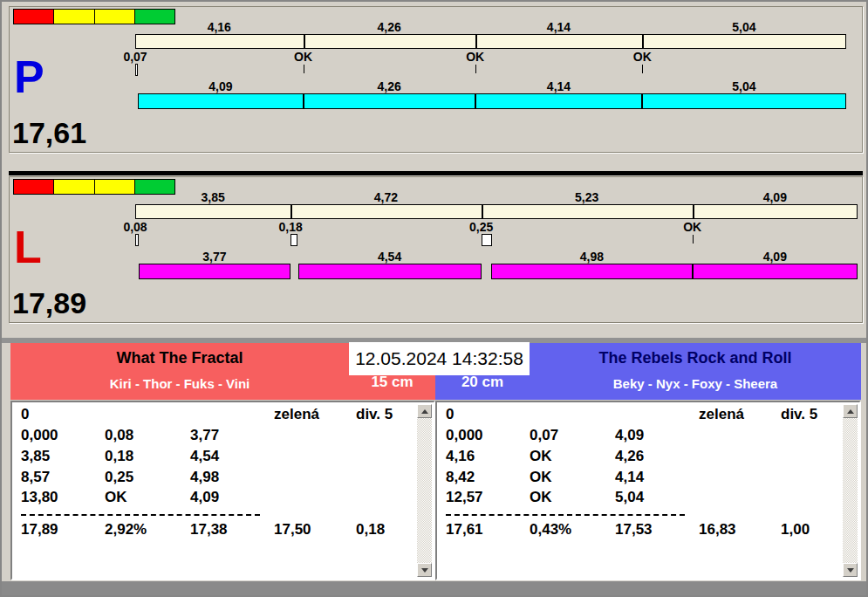 The height and width of the screenshot is (597, 868). I want to click on table-cell: 3,85, so click(35, 456).